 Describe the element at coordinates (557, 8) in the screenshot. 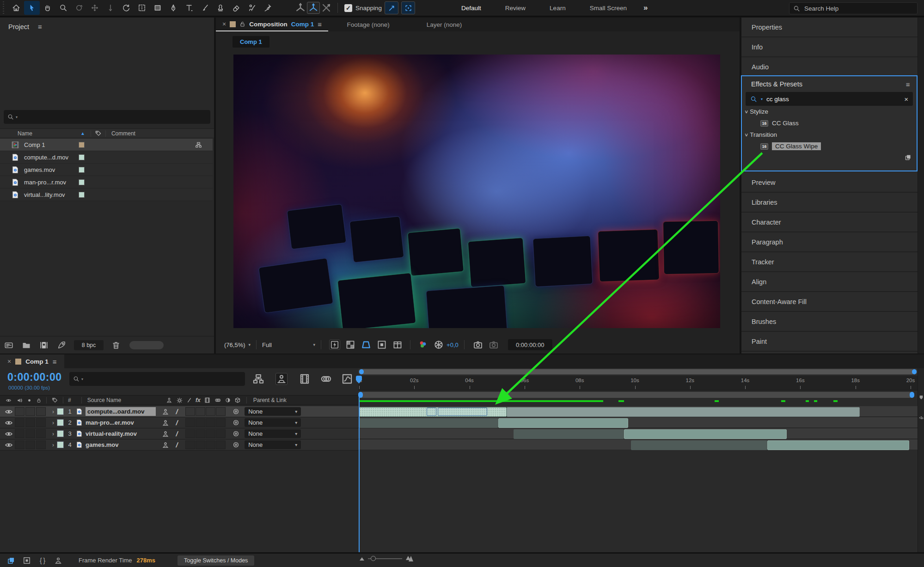

I see `workspace-tab-learn: Learn` at that location.